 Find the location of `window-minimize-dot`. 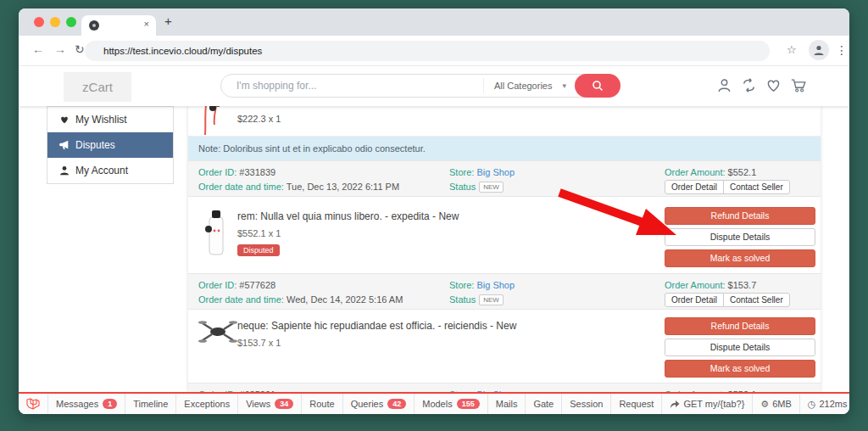

window-minimize-dot is located at coordinates (55, 22).